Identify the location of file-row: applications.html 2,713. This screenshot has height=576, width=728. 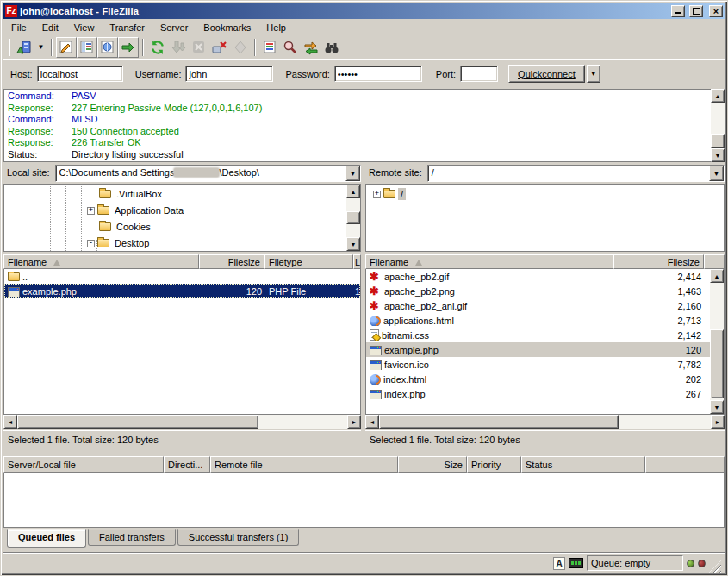
(544, 321).